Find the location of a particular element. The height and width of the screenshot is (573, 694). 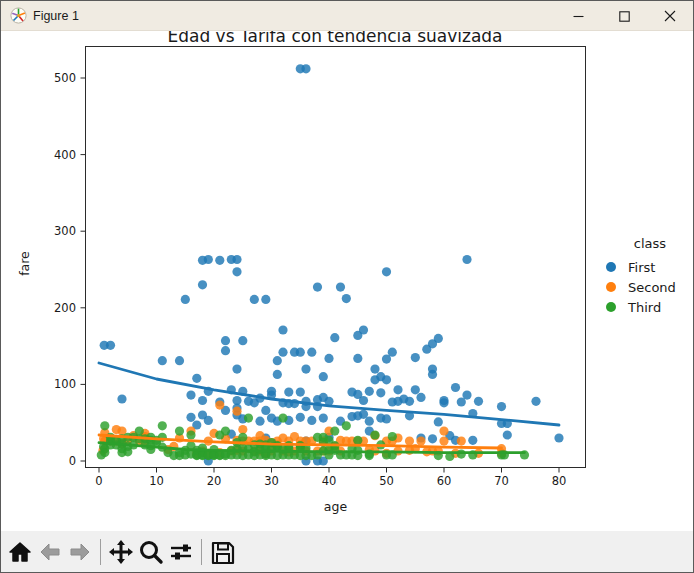

maximize-button is located at coordinates (624, 16).